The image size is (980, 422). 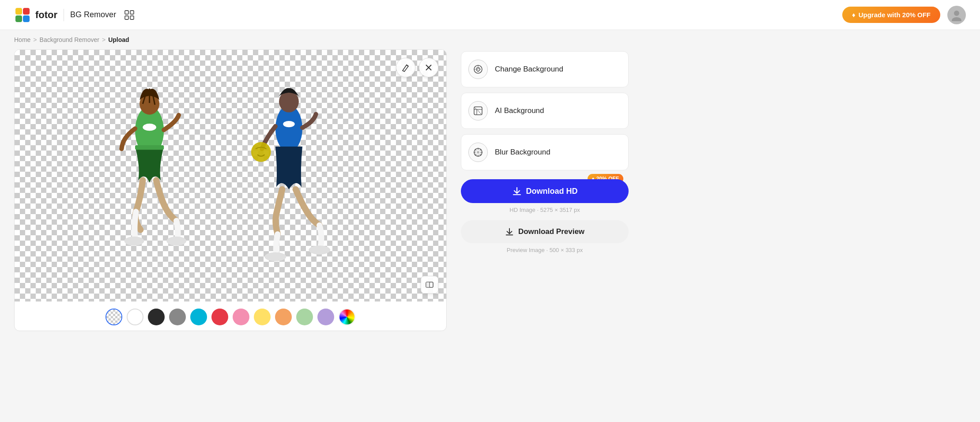 I want to click on breadcrumb-current: Upload, so click(x=118, y=40).